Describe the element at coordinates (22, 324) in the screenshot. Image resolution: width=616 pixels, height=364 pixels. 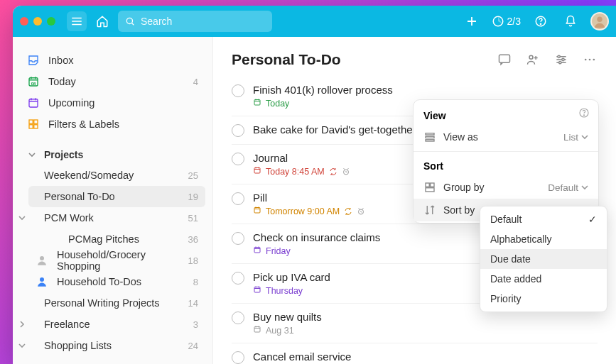
I see `chevron-right-icon` at that location.